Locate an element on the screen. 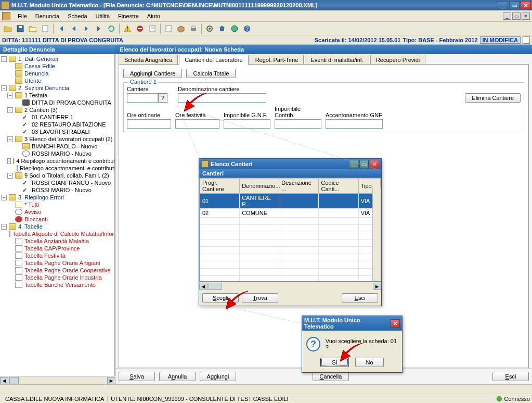  tree-cantieri: −2 Cantieri (3) is located at coordinates (57, 110).